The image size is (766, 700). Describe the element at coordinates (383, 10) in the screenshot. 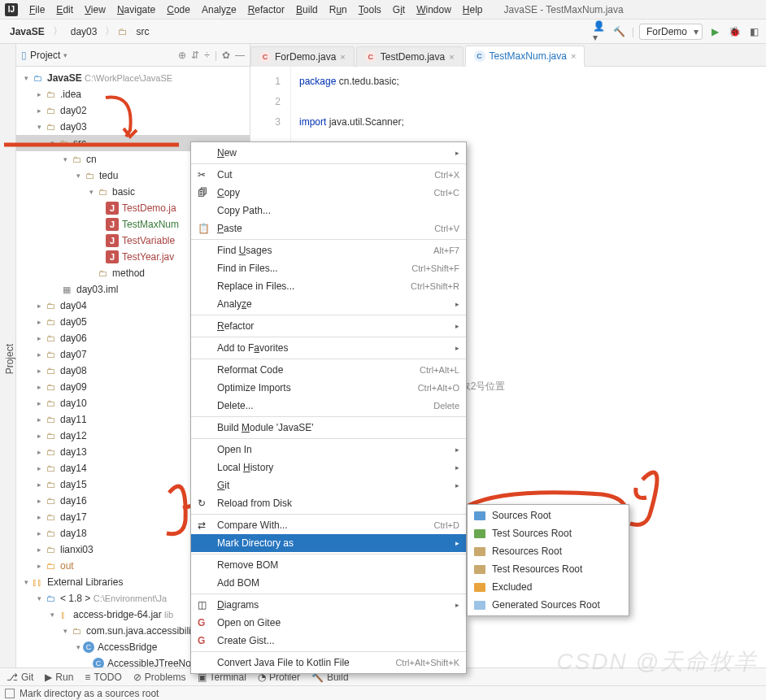

I see `titlebar: IJ File Edit View Navigate Code Analyze …` at that location.